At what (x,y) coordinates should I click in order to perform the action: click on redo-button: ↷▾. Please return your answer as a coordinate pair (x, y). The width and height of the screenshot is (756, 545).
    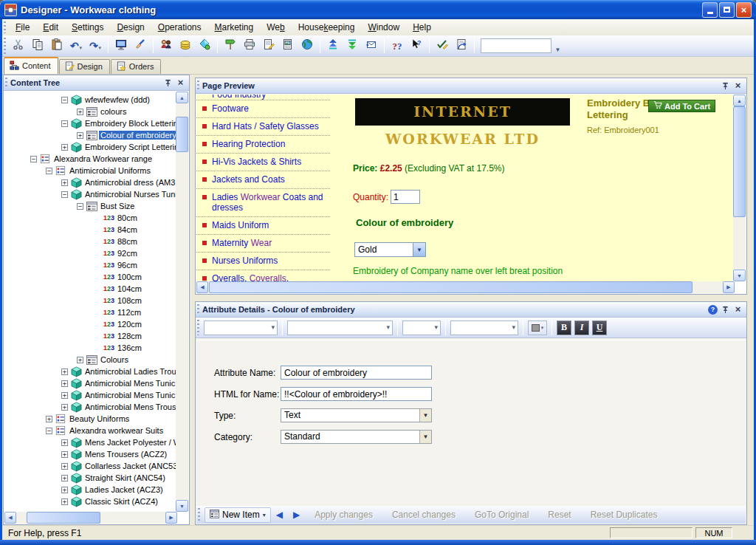
    Looking at the image, I should click on (95, 46).